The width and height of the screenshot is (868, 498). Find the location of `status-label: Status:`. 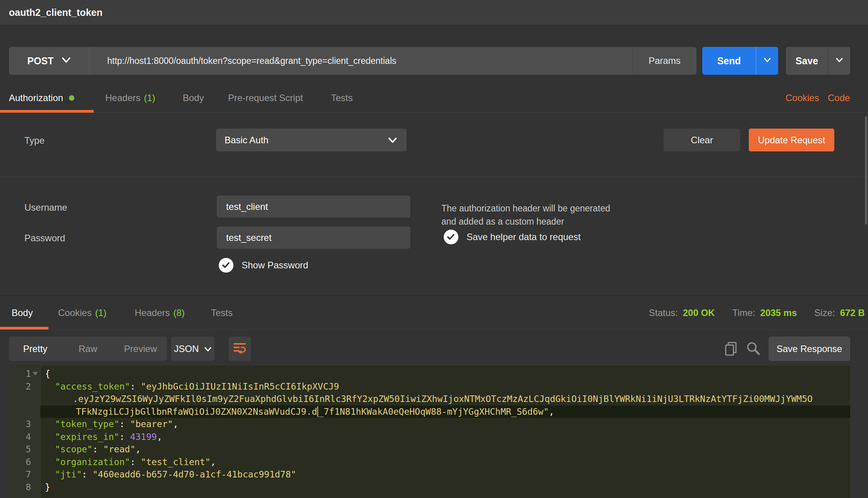

status-label: Status: is located at coordinates (664, 313).